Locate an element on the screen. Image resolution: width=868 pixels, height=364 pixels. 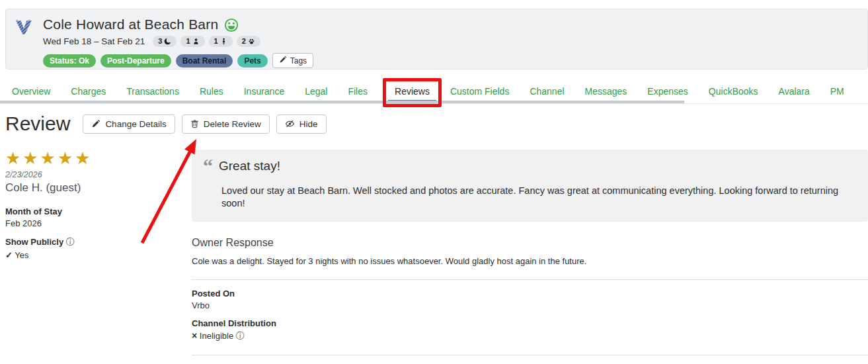
date-range: Wed Feb 18 – Sat Feb 21 is located at coordinates (94, 41).